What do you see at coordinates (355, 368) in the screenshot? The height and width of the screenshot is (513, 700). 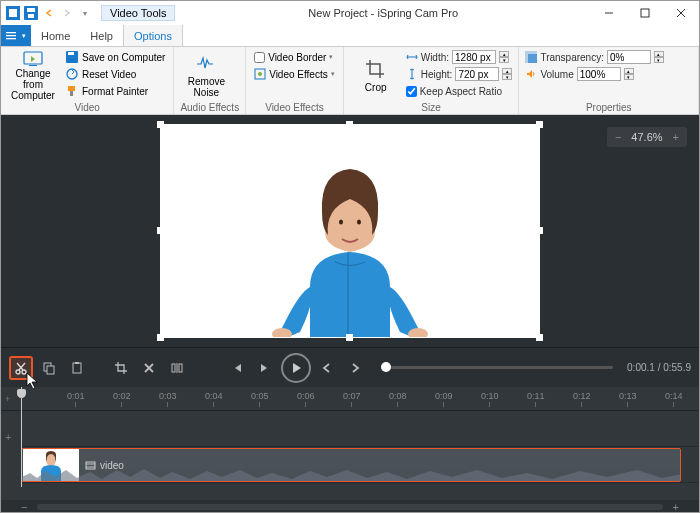 I see `step-forward-button` at bounding box center [355, 368].